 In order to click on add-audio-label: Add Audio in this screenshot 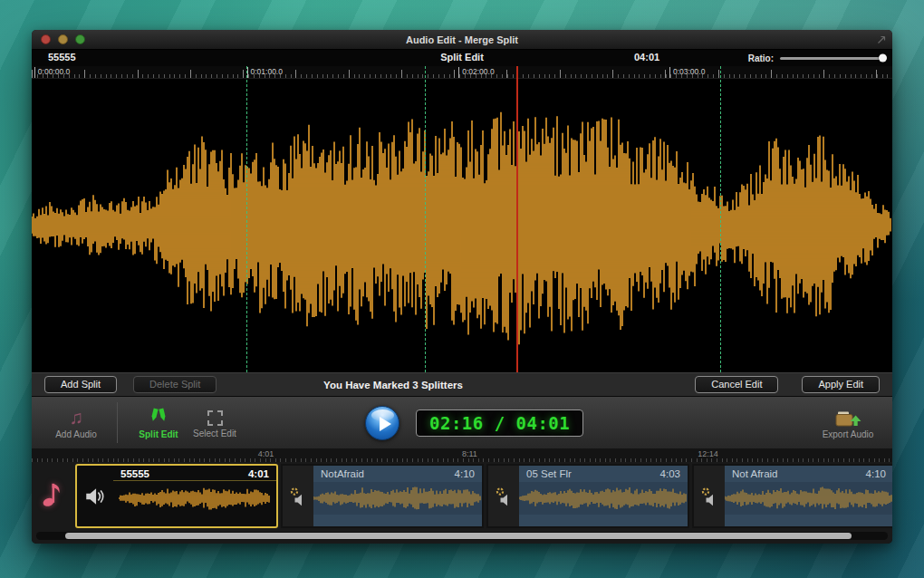, I will do `click(76, 435)`.